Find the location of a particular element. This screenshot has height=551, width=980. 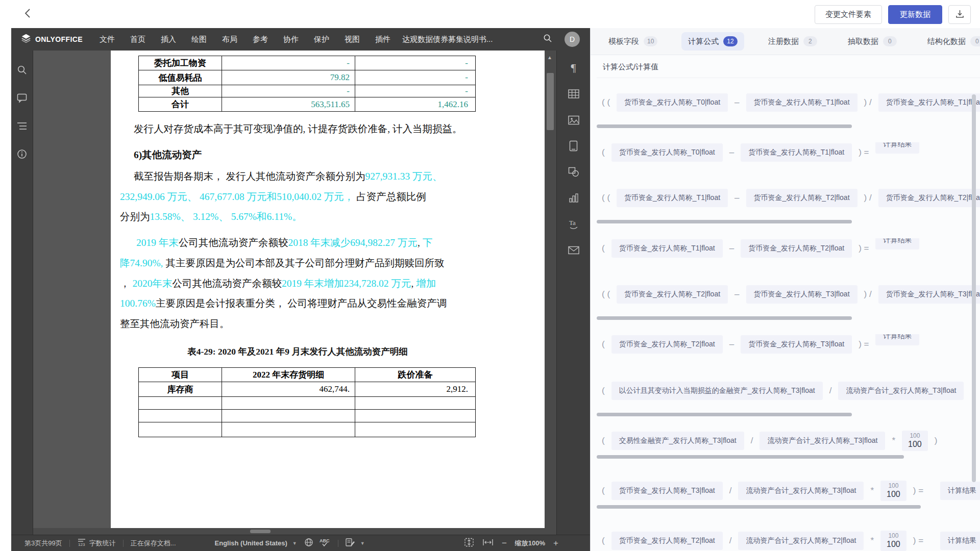

menu-item-参考: 参考 is located at coordinates (260, 39).